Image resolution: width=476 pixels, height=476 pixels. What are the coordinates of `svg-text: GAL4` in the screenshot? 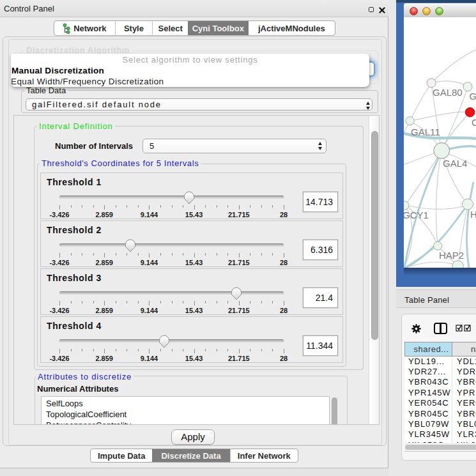 It's located at (455, 164).